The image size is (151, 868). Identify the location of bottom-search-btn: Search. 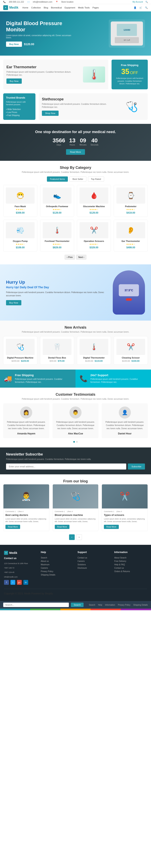
(77, 605).